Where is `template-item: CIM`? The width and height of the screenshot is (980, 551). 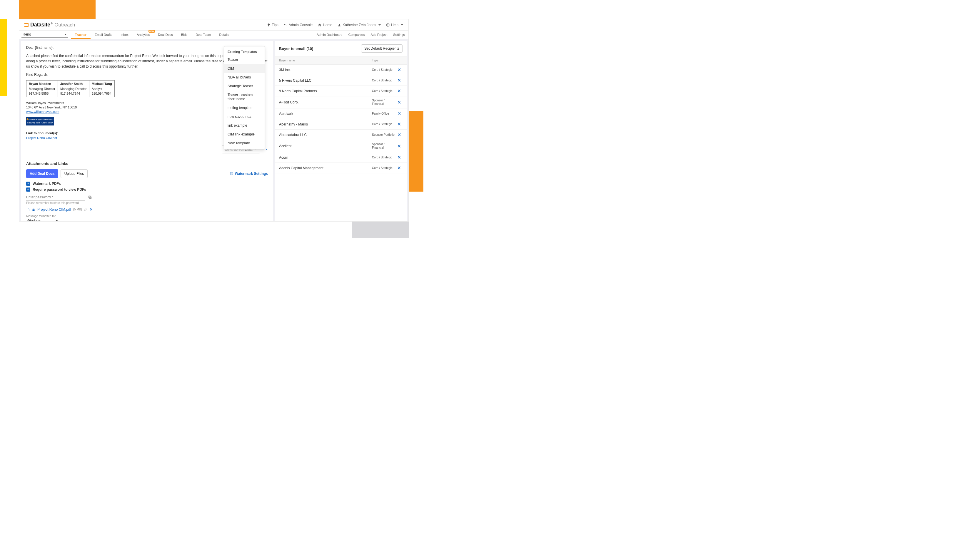
template-item: CIM is located at coordinates (244, 68).